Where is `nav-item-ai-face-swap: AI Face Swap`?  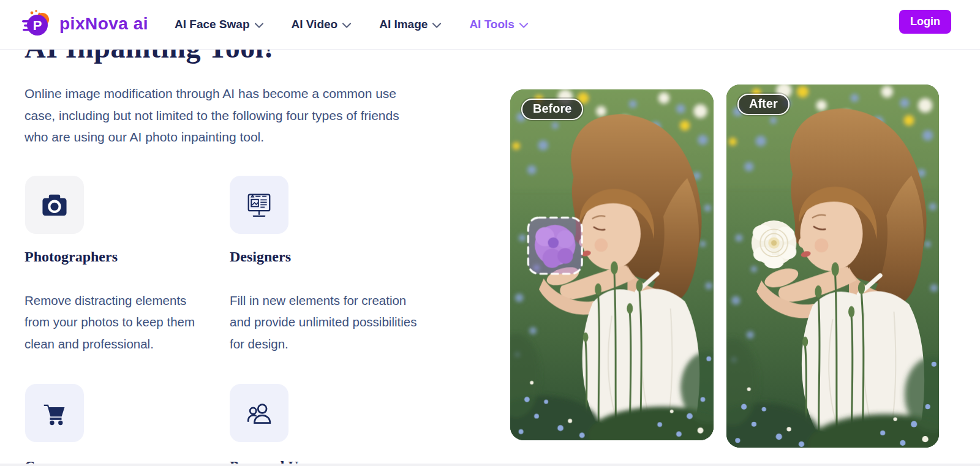 nav-item-ai-face-swap: AI Face Swap is located at coordinates (219, 24).